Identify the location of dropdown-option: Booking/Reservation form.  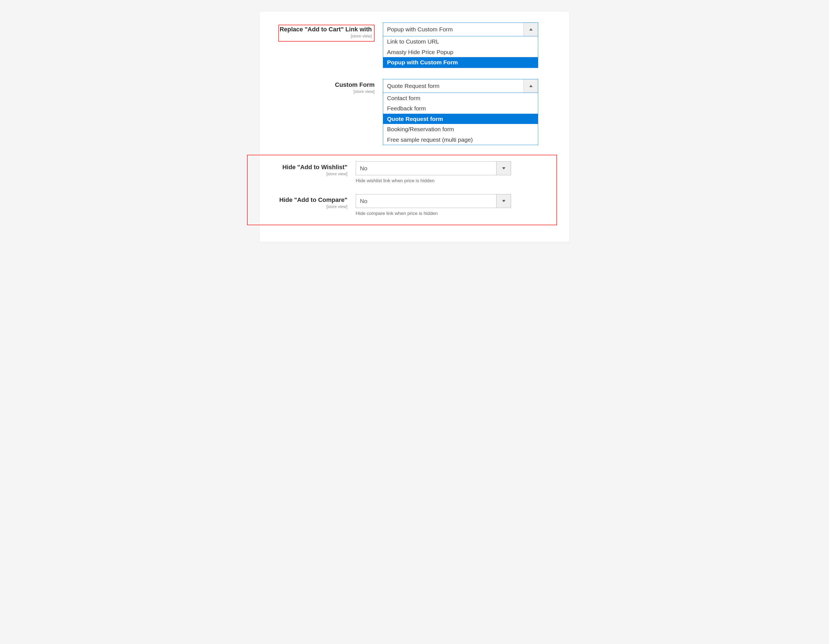
(460, 129).